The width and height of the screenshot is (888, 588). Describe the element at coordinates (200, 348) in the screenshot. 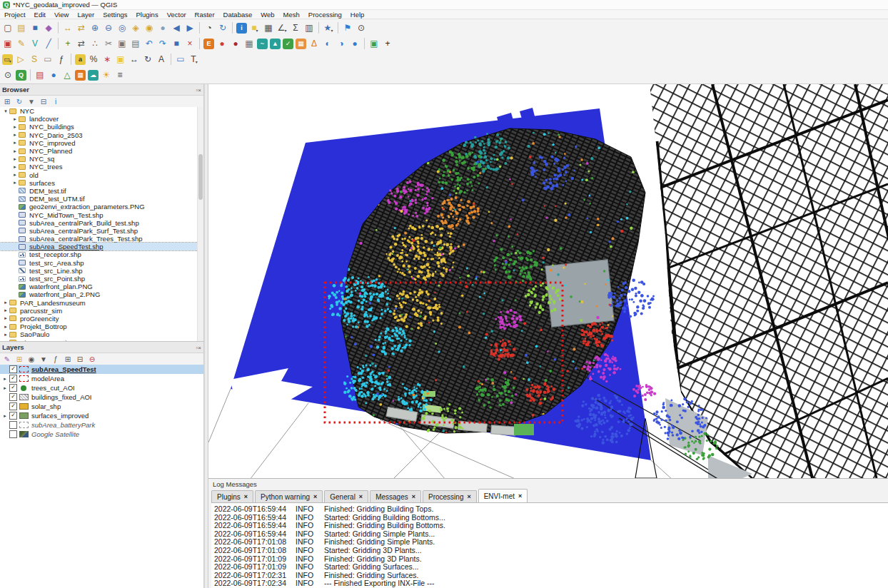

I see `close-panel-icon: ×` at that location.